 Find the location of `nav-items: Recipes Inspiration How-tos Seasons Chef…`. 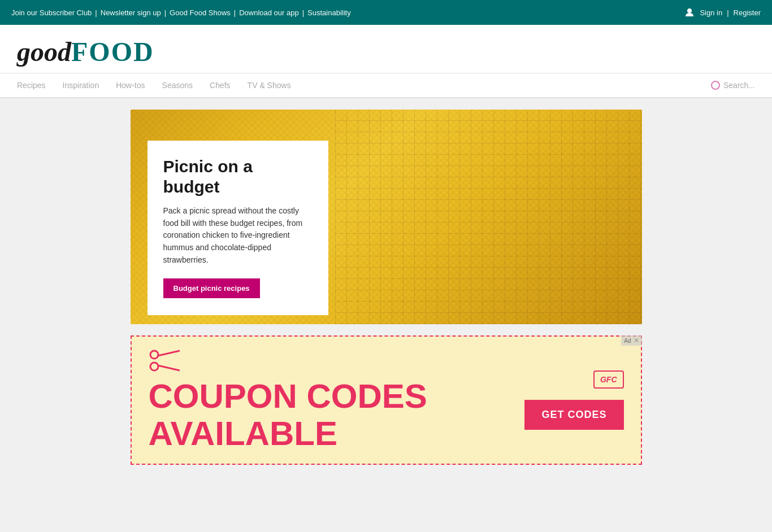

nav-items: Recipes Inspiration How-tos Seasons Chef… is located at coordinates (154, 85).